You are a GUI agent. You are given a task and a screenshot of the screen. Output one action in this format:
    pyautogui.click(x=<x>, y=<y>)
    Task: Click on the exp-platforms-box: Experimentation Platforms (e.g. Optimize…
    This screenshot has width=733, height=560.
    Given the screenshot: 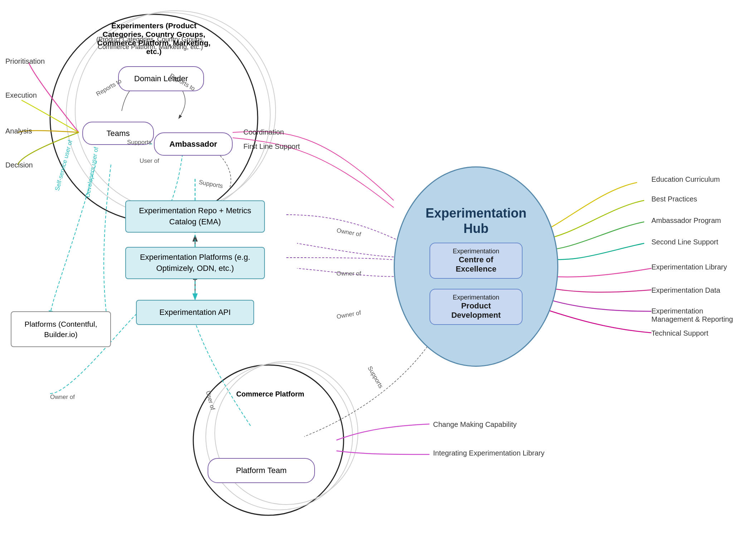 What is the action you would take?
    pyautogui.click(x=195, y=263)
    